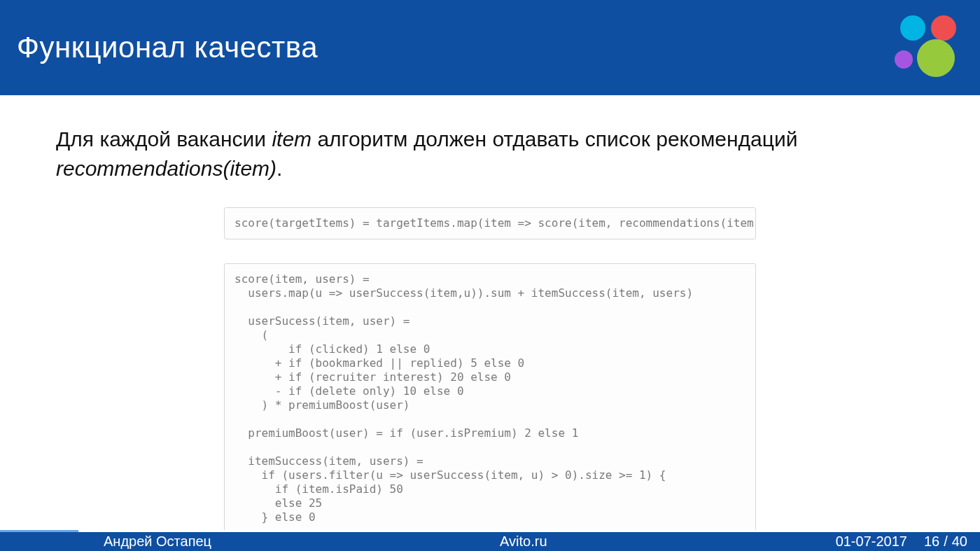  What do you see at coordinates (946, 541) in the screenshot?
I see `footer-page-sep: /` at bounding box center [946, 541].